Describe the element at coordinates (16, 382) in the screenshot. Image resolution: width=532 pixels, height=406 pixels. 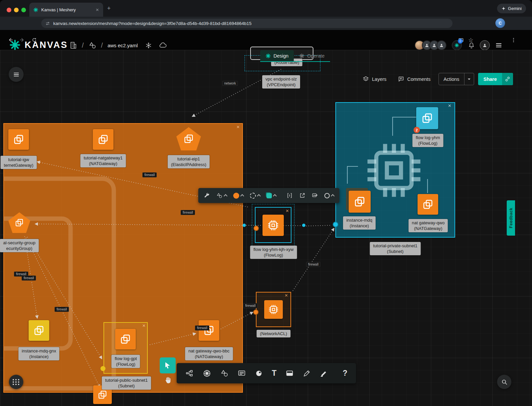
I see `apps-grid-button` at that location.